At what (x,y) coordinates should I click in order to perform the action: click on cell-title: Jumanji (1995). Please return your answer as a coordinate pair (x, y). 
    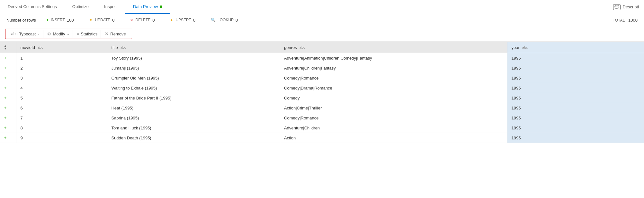
    Looking at the image, I should click on (194, 68).